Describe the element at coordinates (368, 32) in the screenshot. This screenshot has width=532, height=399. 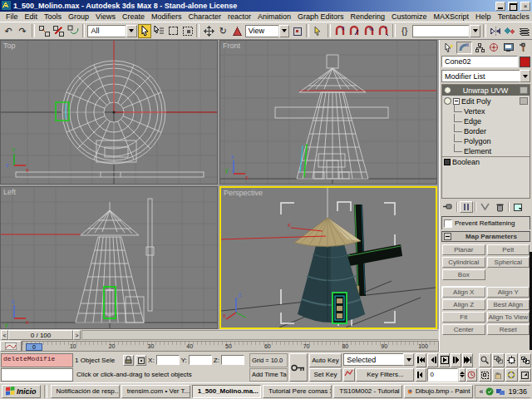
I see `percent-snap-icon: %` at that location.